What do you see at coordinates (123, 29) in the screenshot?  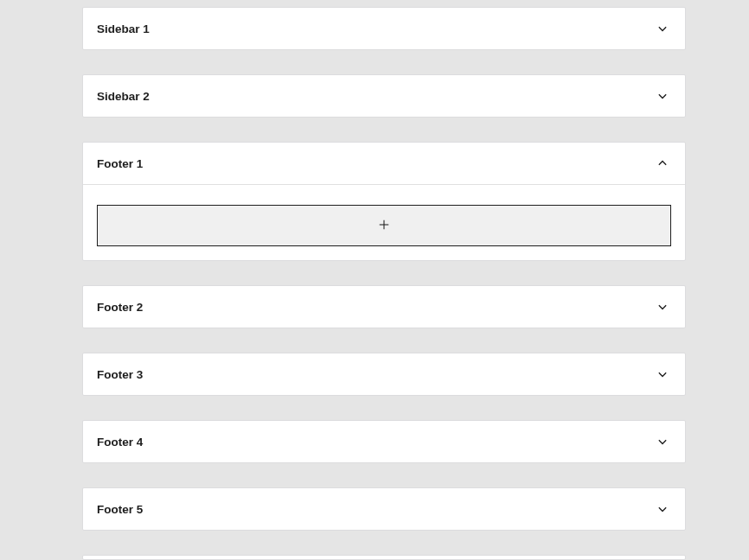 I see `panel-title: Sidebar 1` at bounding box center [123, 29].